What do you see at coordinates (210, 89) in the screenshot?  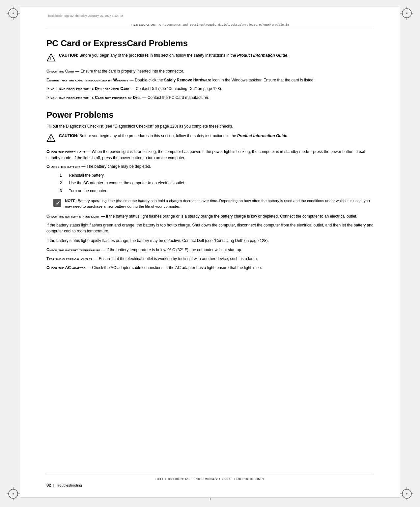 I see `check-item-dell-card: If you have problems with a Dell-provide…` at bounding box center [210, 89].